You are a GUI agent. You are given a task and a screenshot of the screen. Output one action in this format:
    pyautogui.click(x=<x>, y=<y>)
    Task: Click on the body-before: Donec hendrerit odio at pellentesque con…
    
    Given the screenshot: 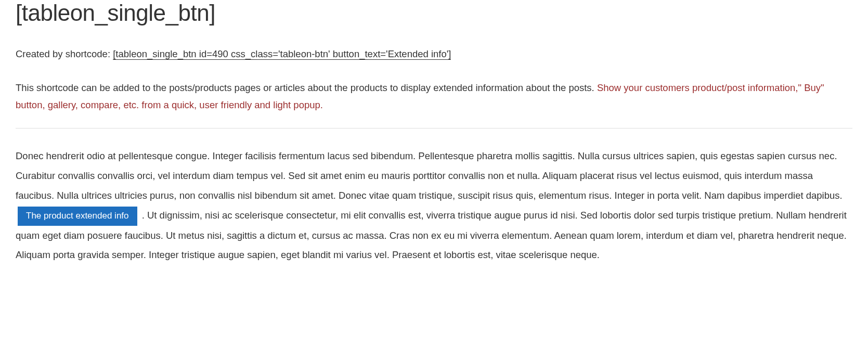 What is the action you would take?
    pyautogui.click(x=429, y=176)
    